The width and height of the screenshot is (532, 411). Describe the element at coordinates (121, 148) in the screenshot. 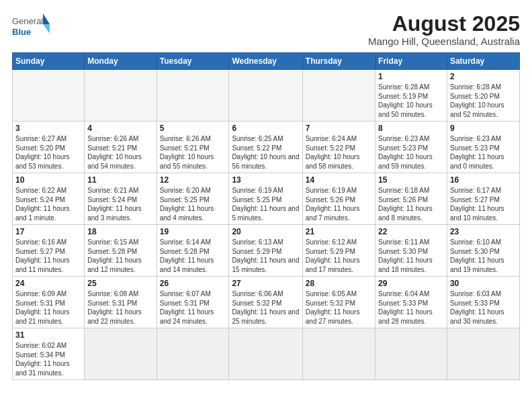

I see `table-row: 4Sunrise: 6:26 AM Sunset: 5:21 PM Daylig…` at that location.